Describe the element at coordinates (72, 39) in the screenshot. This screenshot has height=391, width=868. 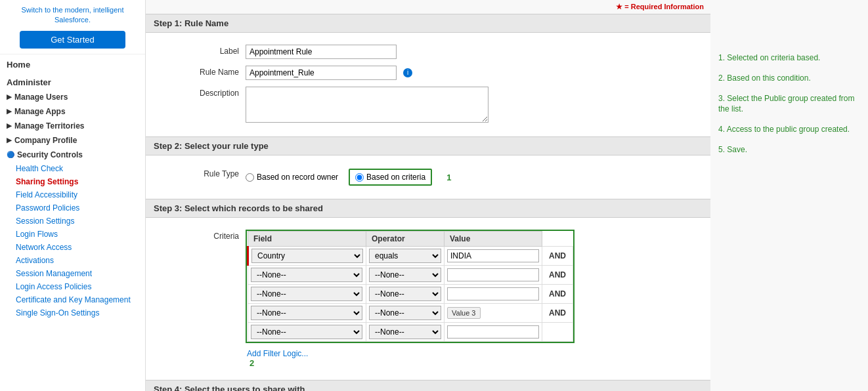
I see `get-started-button: Get Started` at that location.